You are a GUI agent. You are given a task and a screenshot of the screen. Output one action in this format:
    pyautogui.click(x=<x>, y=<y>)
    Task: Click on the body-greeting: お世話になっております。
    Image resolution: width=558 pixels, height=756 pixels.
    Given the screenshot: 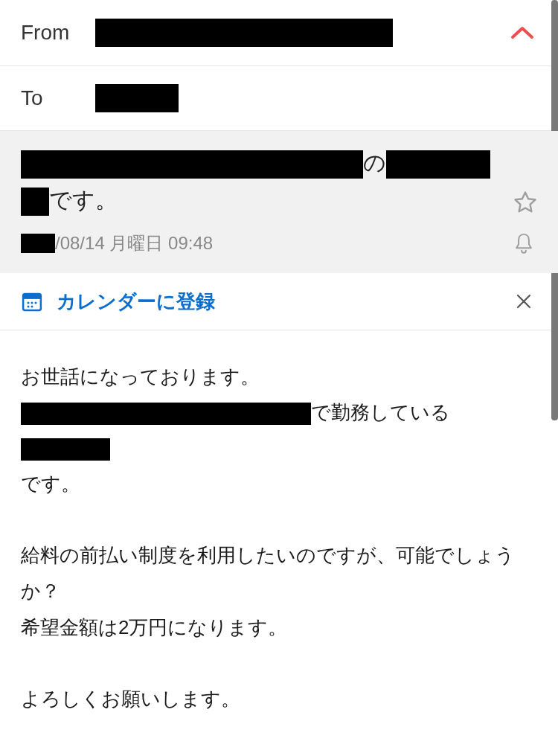 What is the action you would take?
    pyautogui.click(x=140, y=377)
    